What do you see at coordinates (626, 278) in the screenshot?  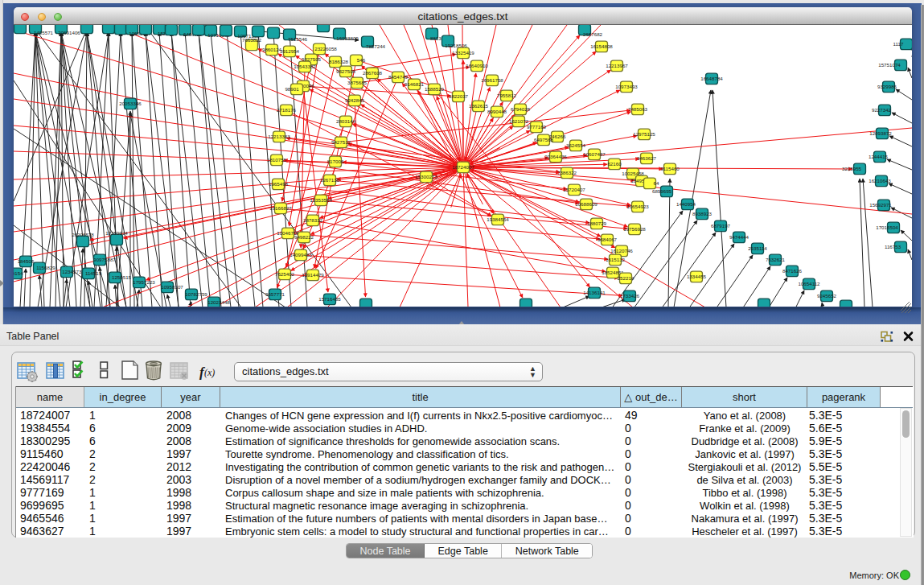 I see `svg-text: 252214` at bounding box center [626, 278].